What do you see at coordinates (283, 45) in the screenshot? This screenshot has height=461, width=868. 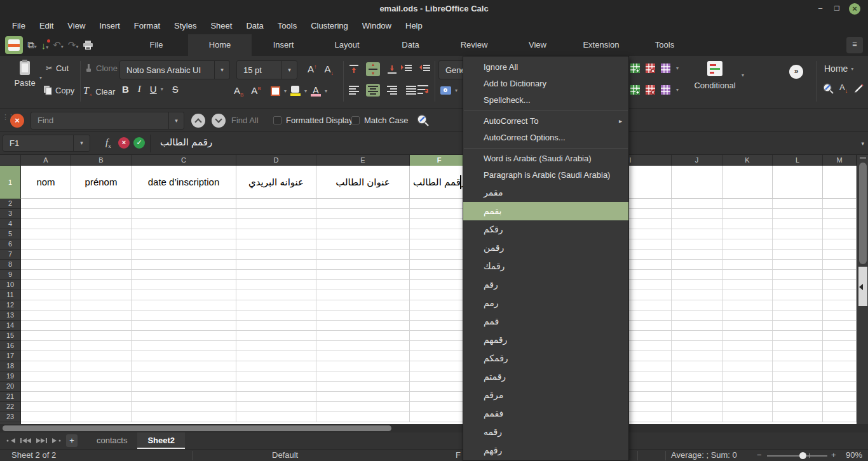 I see `notebook-tab: Insert` at bounding box center [283, 45].